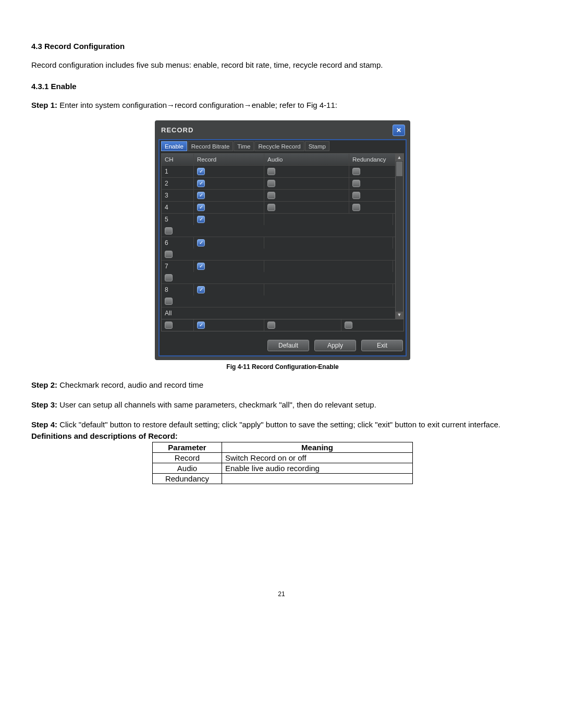 The width and height of the screenshot is (563, 728). What do you see at coordinates (283, 463) in the screenshot?
I see `parameter-table: Parameter Meaning Record Switch Record o…` at bounding box center [283, 463].